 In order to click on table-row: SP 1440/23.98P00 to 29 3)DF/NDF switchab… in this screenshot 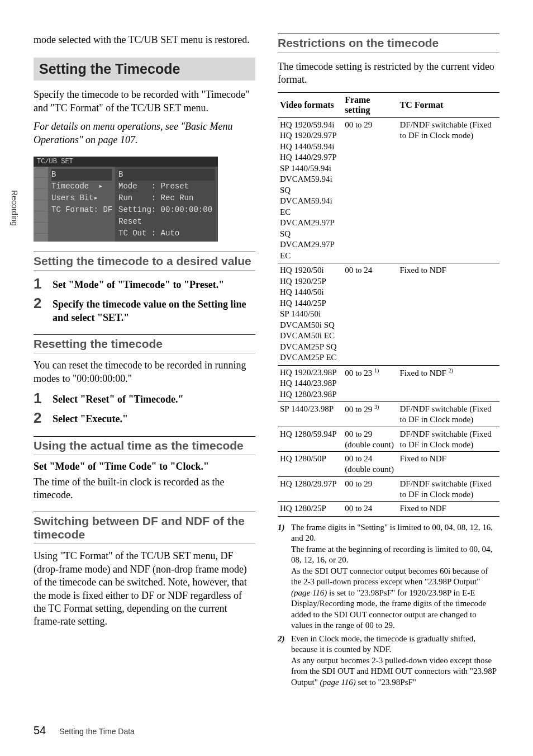, I will do `click(389, 415)`.